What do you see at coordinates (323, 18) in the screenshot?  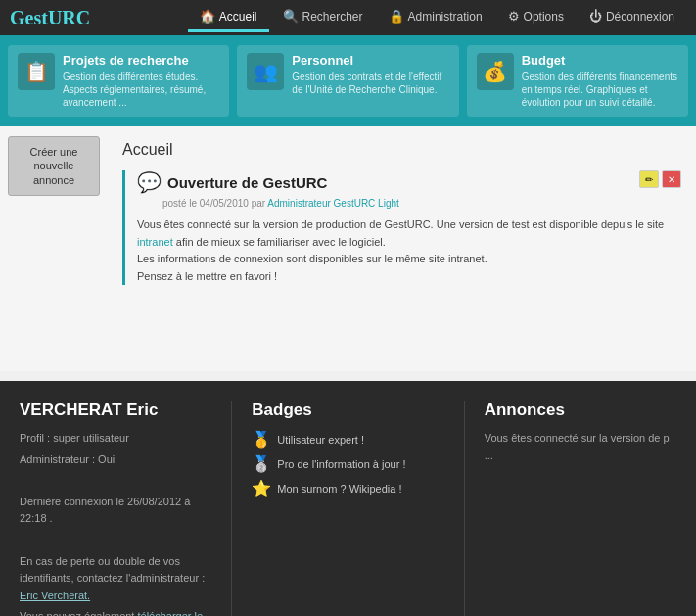 I see `nav-item-rechercher: 🔍Rechercher` at bounding box center [323, 18].